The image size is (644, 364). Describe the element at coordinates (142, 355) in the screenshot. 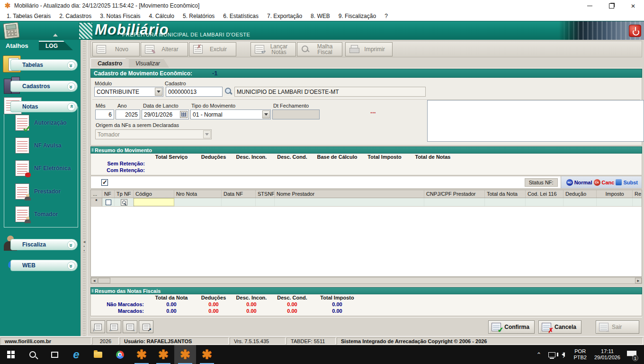

I see `taskbar-app1-button: ✱` at that location.